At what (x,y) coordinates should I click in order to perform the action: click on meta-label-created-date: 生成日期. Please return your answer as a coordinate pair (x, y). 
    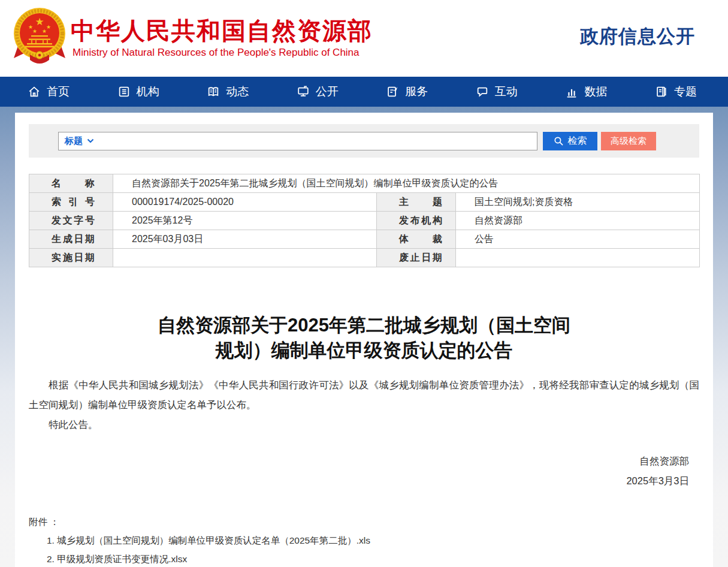
    Looking at the image, I should click on (71, 240).